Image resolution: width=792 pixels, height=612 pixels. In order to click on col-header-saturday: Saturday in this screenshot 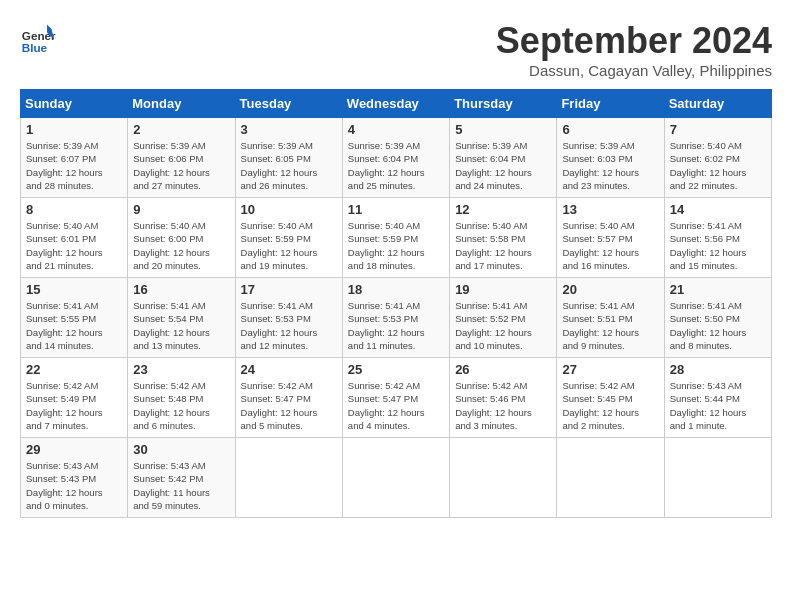, I will do `click(718, 104)`.